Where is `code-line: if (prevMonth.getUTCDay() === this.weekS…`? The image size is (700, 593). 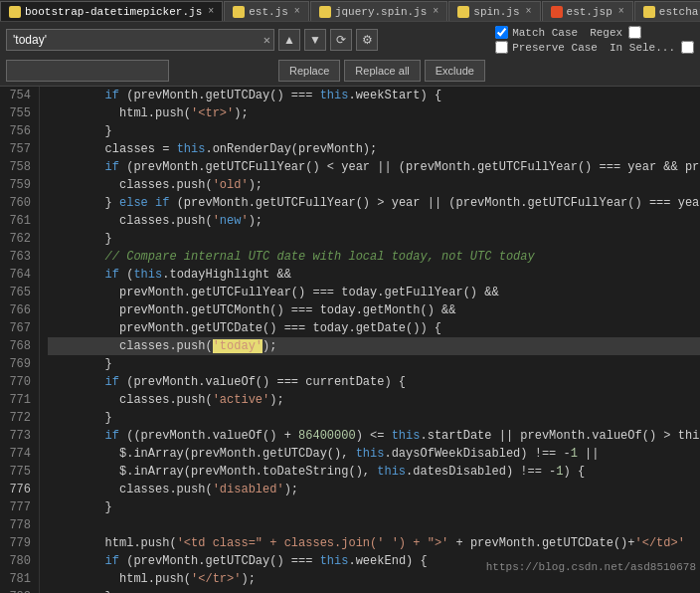
code-line: if (prevMonth.getUTCDay() === this.weekS… is located at coordinates (374, 96).